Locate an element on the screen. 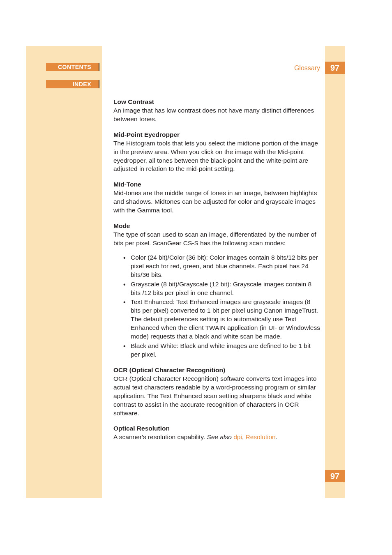  cross-reference-link: Resolution is located at coordinates (261, 437).